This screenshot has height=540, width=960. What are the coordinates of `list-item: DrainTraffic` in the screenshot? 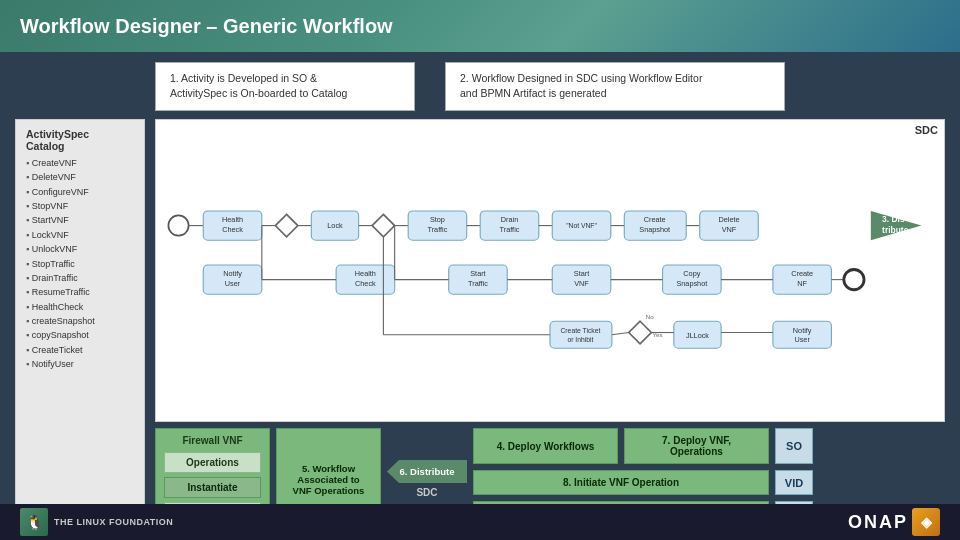 It's located at (80, 278).